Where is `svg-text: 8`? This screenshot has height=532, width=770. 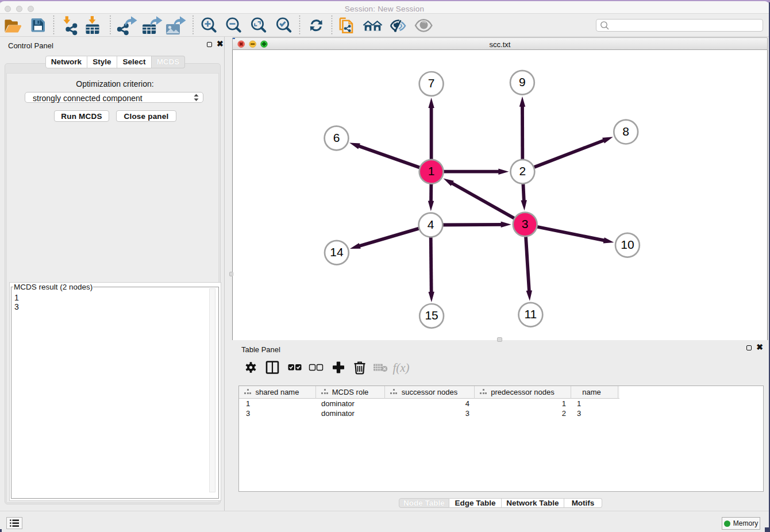 svg-text: 8 is located at coordinates (626, 131).